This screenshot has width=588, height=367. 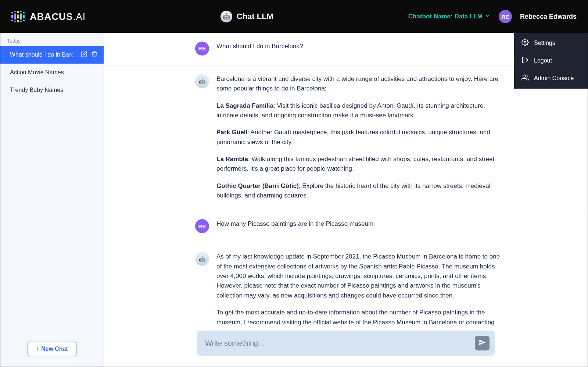 What do you see at coordinates (482, 343) in the screenshot?
I see `send-button` at bounding box center [482, 343].